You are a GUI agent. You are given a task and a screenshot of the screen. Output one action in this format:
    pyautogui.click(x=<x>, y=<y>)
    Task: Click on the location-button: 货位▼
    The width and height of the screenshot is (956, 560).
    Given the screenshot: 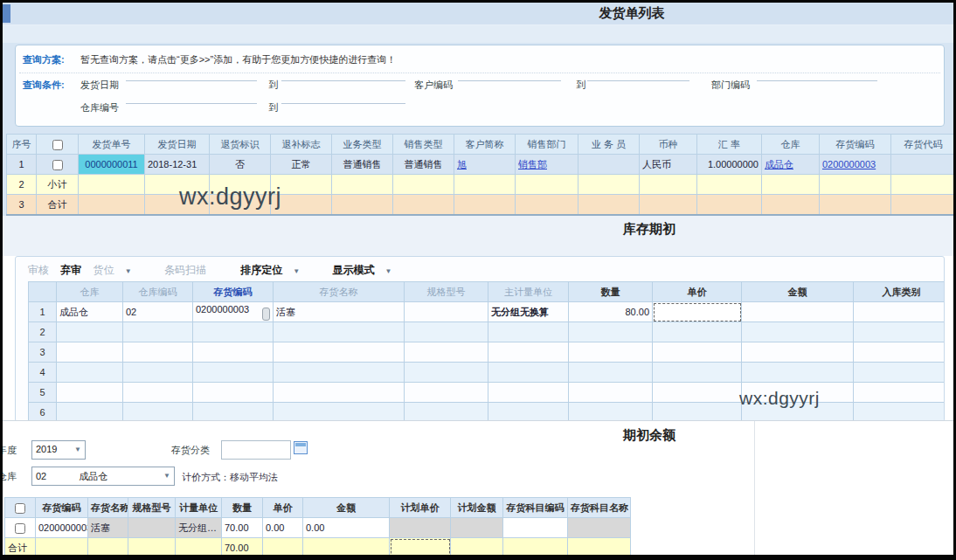 What is the action you would take?
    pyautogui.click(x=117, y=270)
    